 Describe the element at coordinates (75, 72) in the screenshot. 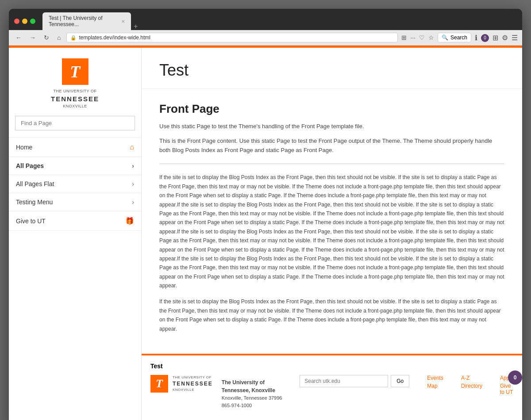

I see `logo-t: T` at that location.